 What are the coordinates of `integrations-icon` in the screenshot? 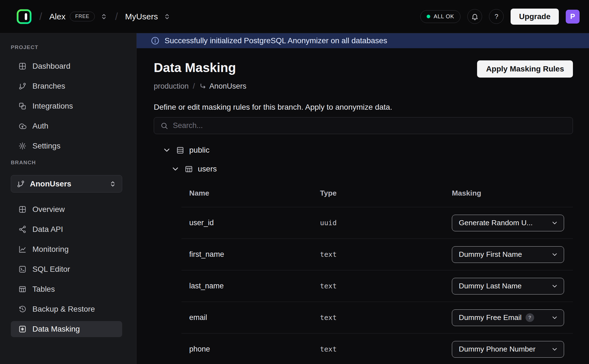 It's located at (22, 106).